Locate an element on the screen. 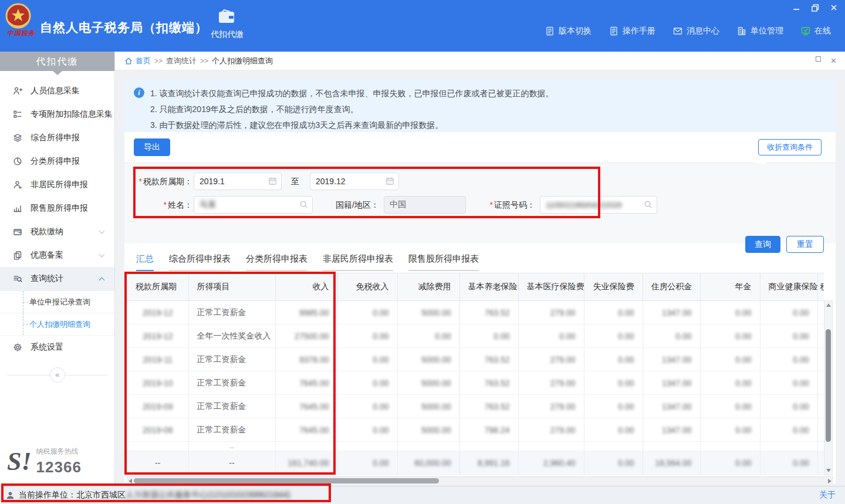 The height and width of the screenshot is (504, 845). about-link: 关于 is located at coordinates (827, 495).